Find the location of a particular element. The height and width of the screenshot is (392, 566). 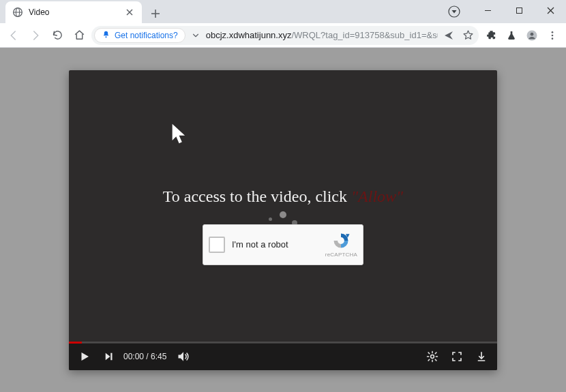

profile-button is located at coordinates (532, 35).